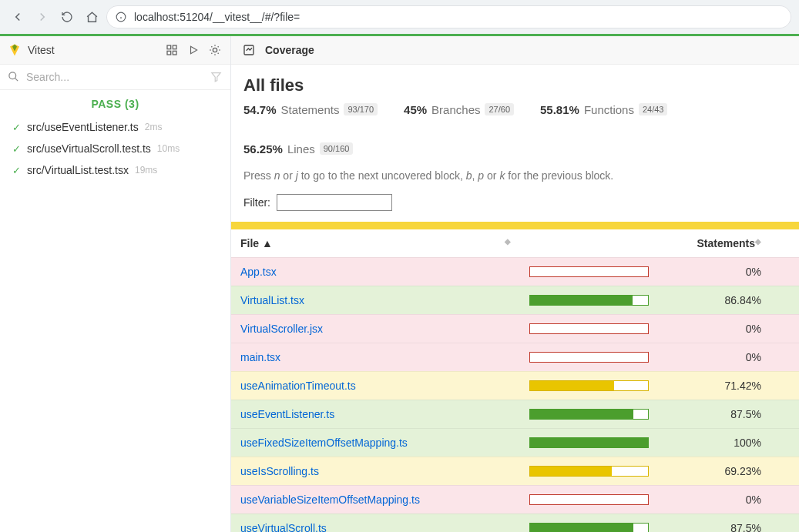 The height and width of the screenshot is (532, 799). I want to click on filter-label: Filter:, so click(257, 202).